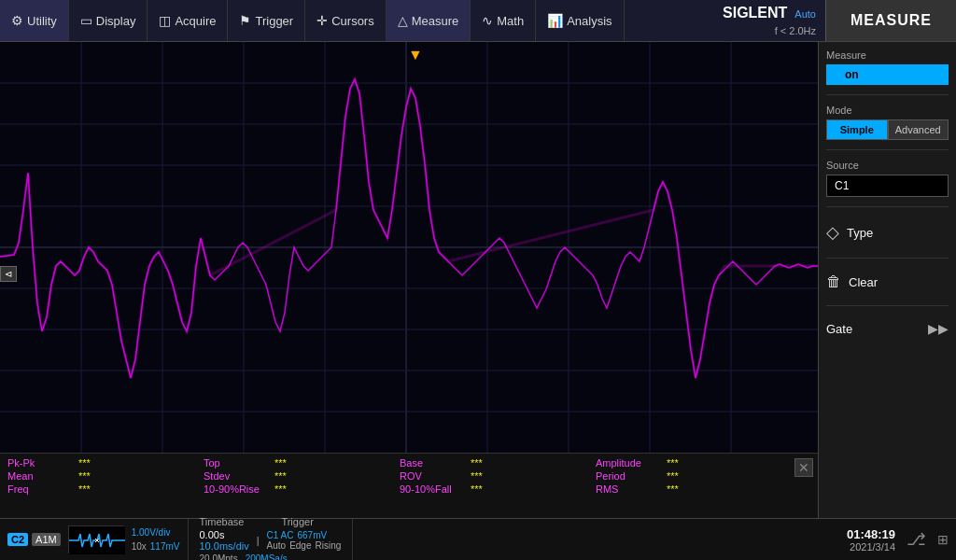  I want to click on meas-pk-pk-value: ***, so click(97, 463).